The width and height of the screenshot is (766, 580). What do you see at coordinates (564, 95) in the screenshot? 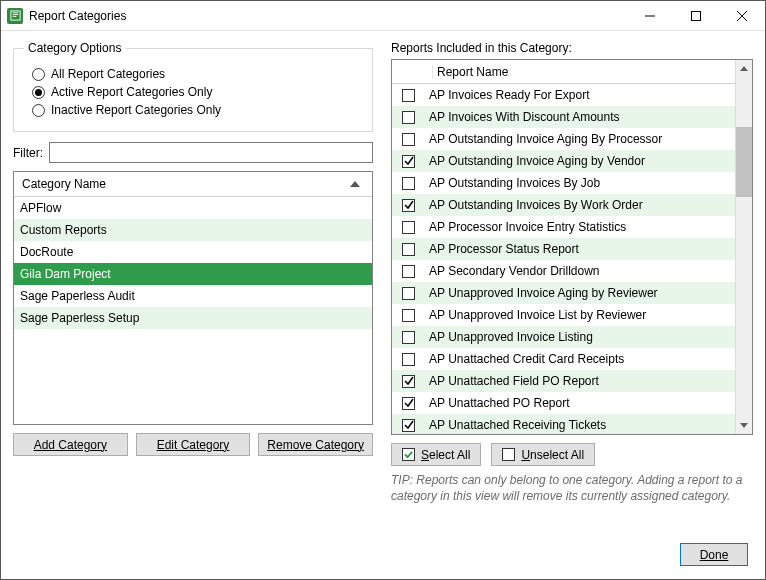
I see `report-row: AP Invoices Ready For Export` at bounding box center [564, 95].